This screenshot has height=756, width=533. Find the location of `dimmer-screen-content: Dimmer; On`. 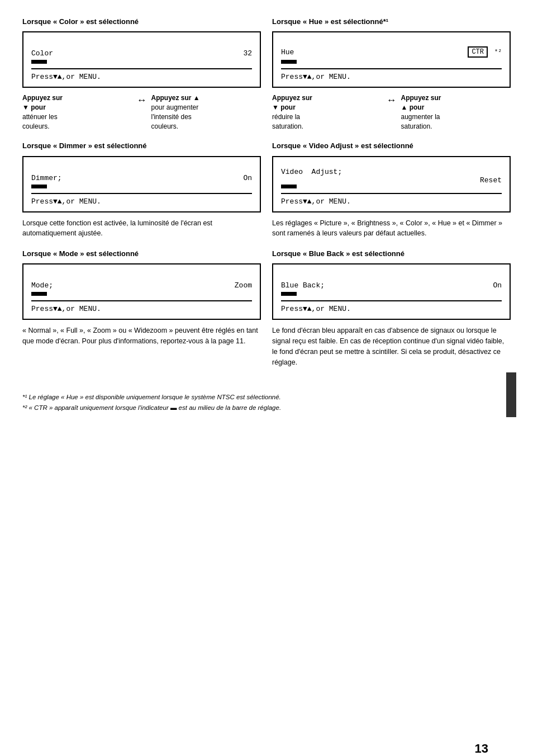

dimmer-screen-content: Dimmer; On is located at coordinates (142, 176).